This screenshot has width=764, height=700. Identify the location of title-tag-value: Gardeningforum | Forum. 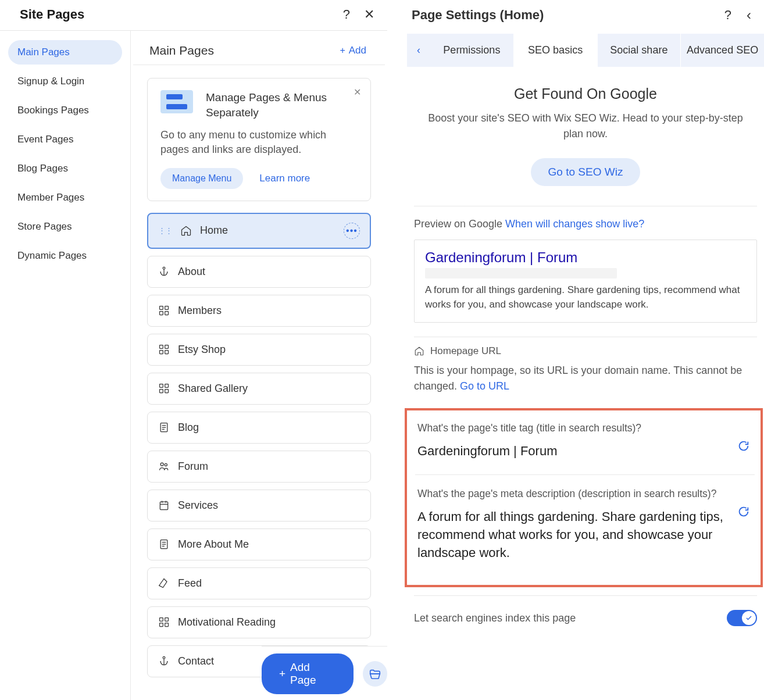
(585, 451).